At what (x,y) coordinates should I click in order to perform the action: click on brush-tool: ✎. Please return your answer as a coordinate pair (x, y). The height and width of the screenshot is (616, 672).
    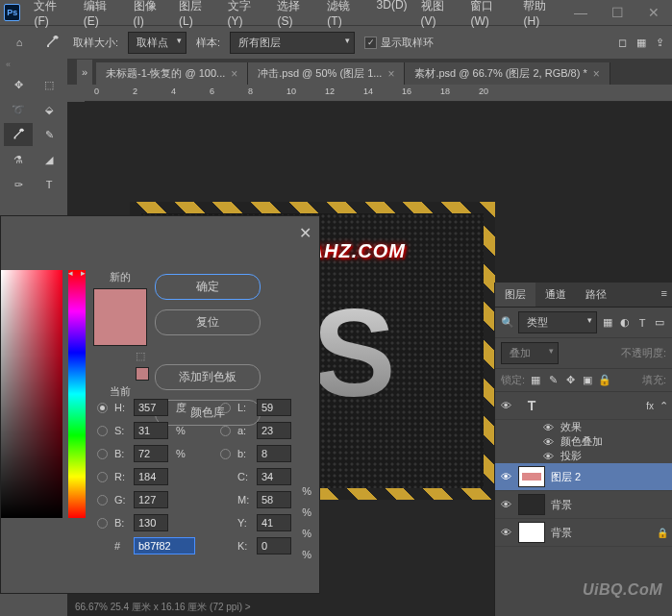
    Looking at the image, I should click on (49, 135).